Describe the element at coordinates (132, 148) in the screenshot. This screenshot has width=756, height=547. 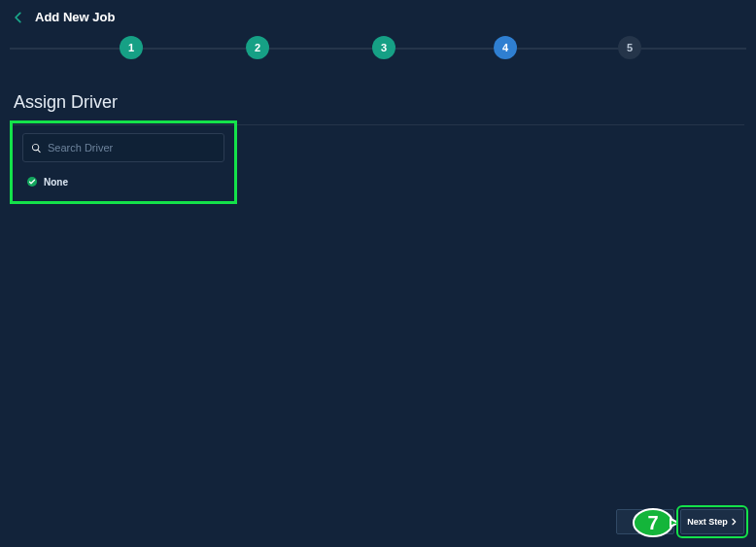
I see `search-driver-input` at that location.